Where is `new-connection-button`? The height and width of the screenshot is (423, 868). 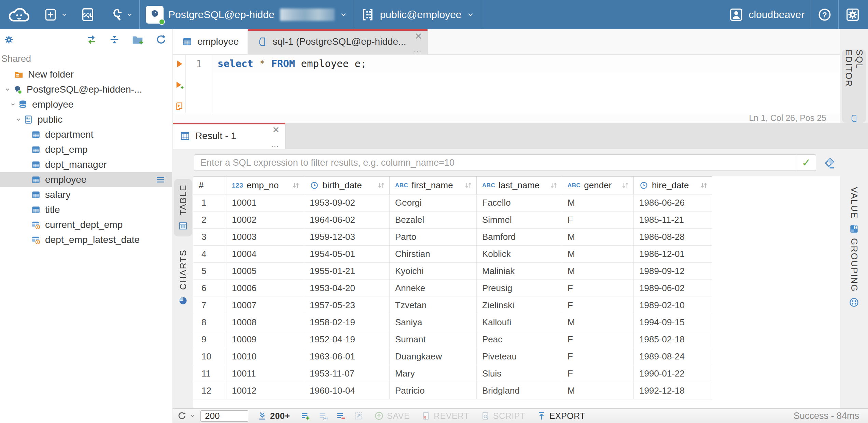
new-connection-button is located at coordinates (55, 14).